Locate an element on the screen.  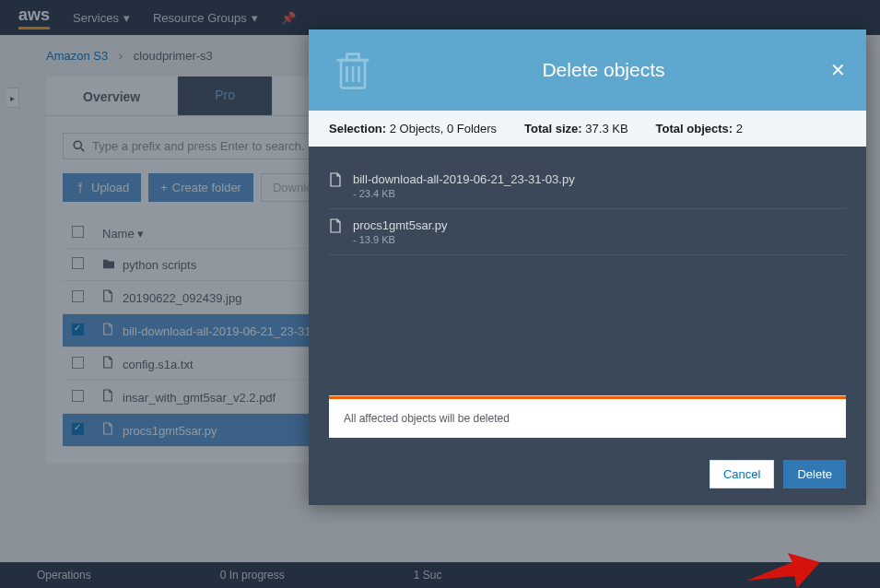
modal-summary: Selection: 2 Objects, 0 Folders Total si… is located at coordinates (588, 129).